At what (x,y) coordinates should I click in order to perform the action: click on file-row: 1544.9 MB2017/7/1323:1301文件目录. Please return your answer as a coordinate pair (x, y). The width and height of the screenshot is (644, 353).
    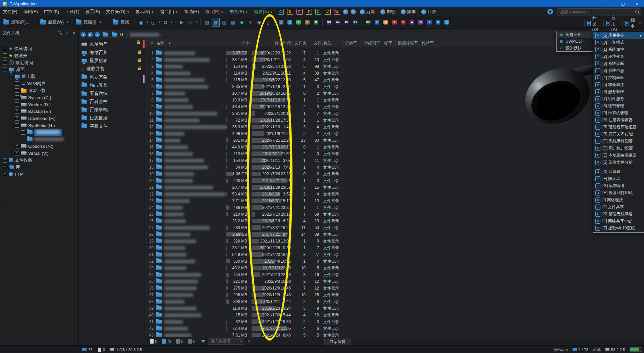
    Looking at the image, I should click on (394, 147).